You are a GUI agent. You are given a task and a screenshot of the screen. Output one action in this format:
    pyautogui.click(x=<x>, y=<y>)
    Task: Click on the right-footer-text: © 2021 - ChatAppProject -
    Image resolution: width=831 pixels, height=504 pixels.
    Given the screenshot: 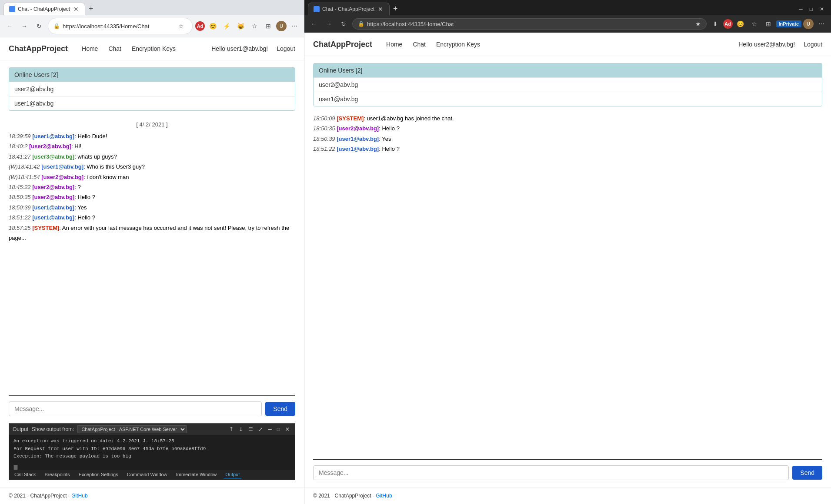 What is the action you would take?
    pyautogui.click(x=344, y=496)
    